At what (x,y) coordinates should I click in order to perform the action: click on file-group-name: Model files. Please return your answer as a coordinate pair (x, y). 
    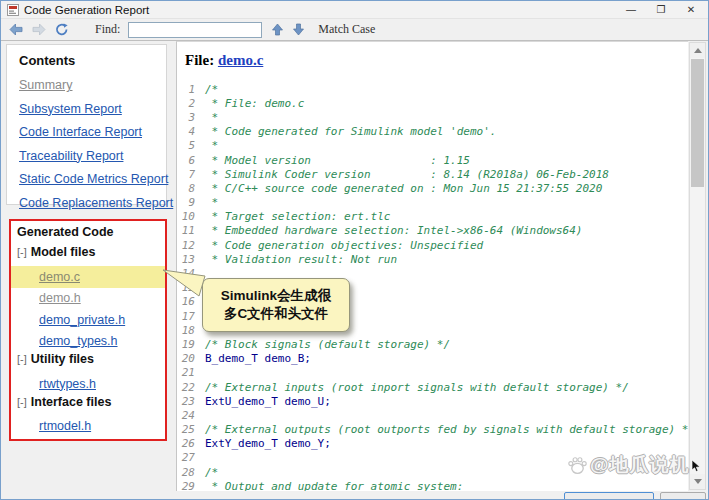
    Looking at the image, I should click on (64, 252).